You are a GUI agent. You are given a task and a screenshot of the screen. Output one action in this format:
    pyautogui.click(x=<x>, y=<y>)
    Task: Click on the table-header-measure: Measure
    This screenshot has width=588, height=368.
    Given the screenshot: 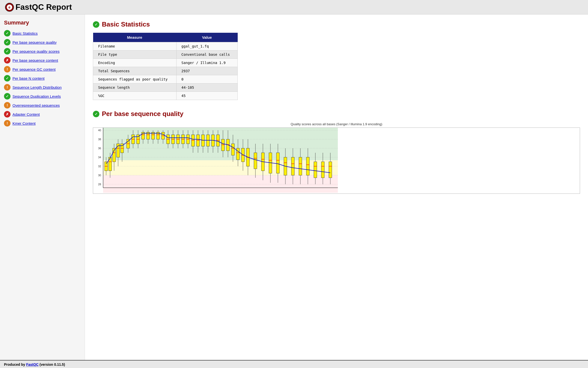 What is the action you would take?
    pyautogui.click(x=135, y=38)
    